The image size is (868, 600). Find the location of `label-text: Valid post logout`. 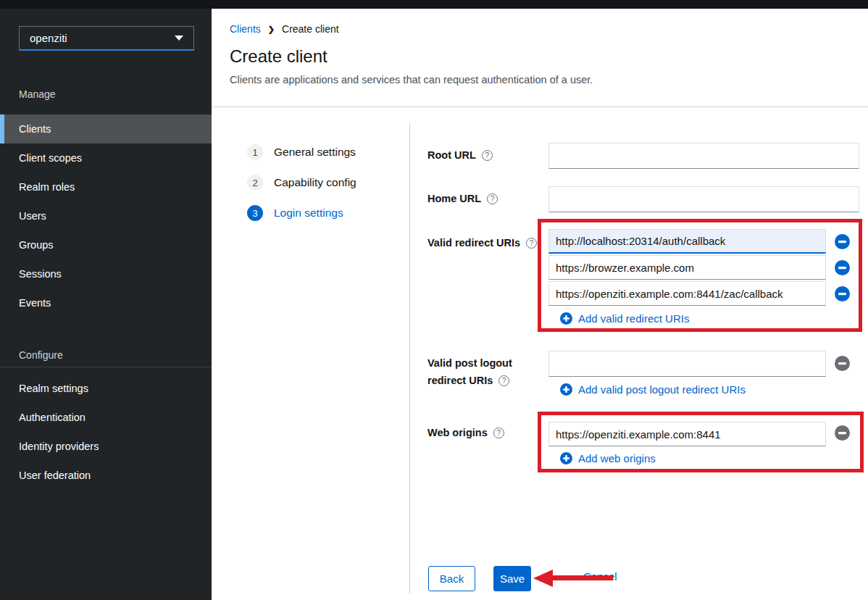

label-text: Valid post logout is located at coordinates (470, 363).